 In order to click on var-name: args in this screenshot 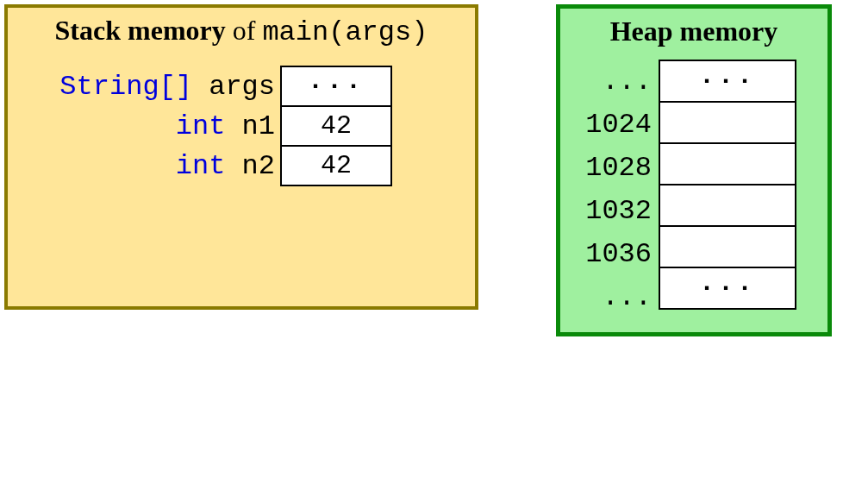, I will do `click(241, 86)`.